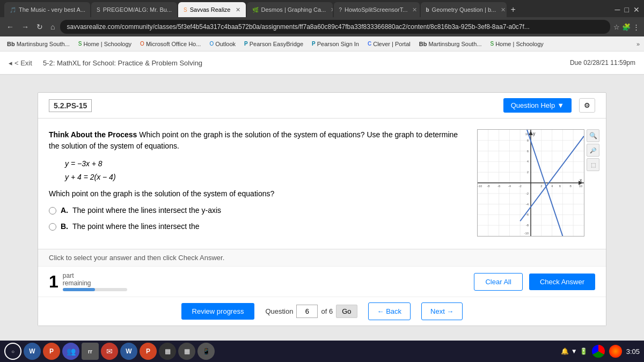 The height and width of the screenshot is (362, 644). I want to click on review-progress-button: Review progress, so click(218, 311).